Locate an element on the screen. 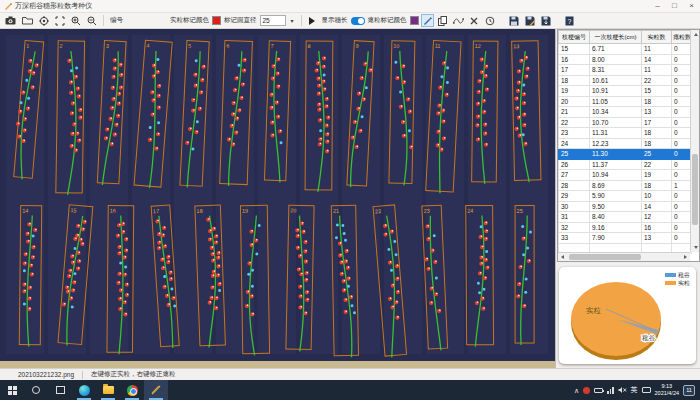 This screenshot has width=700, height=400. volume-muted-icon is located at coordinates (622, 390).